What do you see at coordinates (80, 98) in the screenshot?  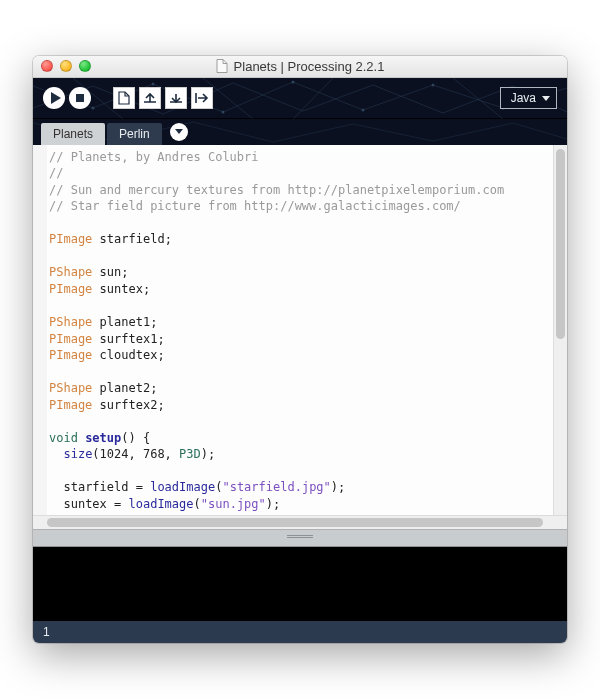 I see `stop-button` at bounding box center [80, 98].